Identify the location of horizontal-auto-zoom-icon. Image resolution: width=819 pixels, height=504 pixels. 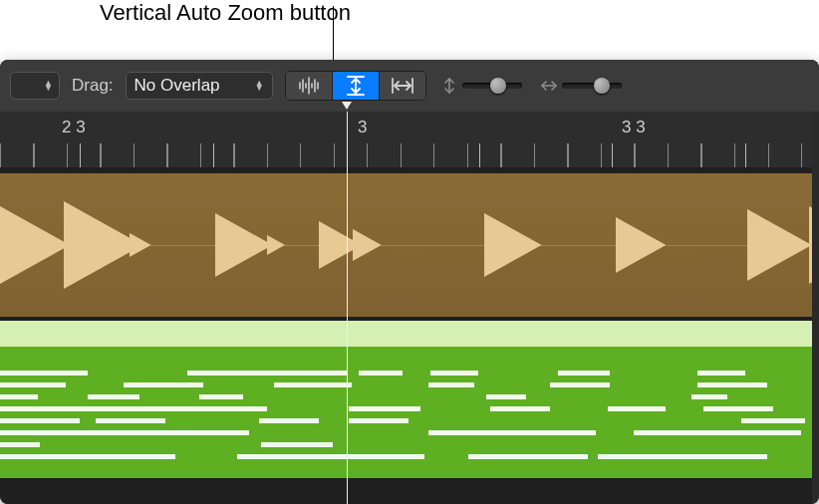
(403, 86).